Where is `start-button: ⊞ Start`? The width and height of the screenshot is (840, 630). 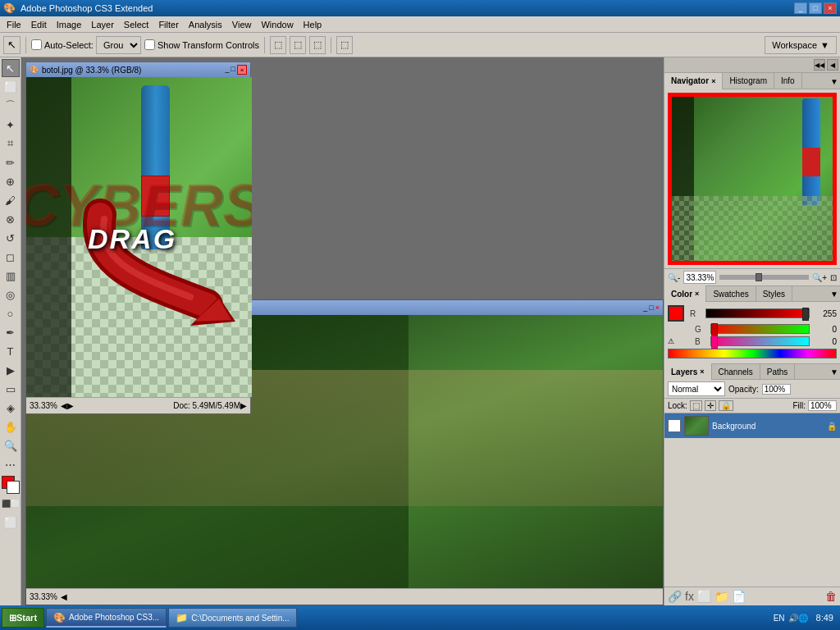
start-button: ⊞ Start is located at coordinates (23, 618).